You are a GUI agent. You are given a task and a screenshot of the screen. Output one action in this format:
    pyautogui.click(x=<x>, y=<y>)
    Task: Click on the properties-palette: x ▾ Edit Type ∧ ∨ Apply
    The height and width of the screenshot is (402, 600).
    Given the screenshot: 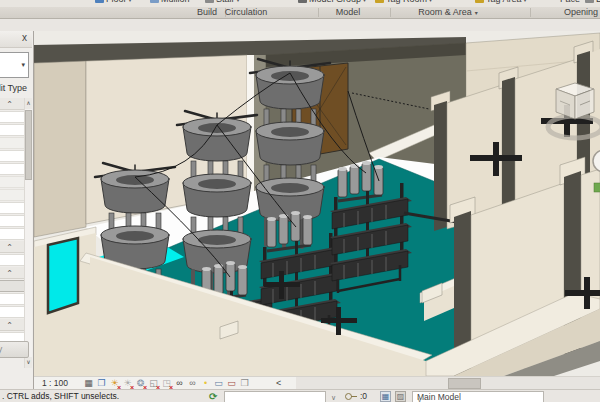 What is the action you would take?
    pyautogui.click(x=17, y=210)
    